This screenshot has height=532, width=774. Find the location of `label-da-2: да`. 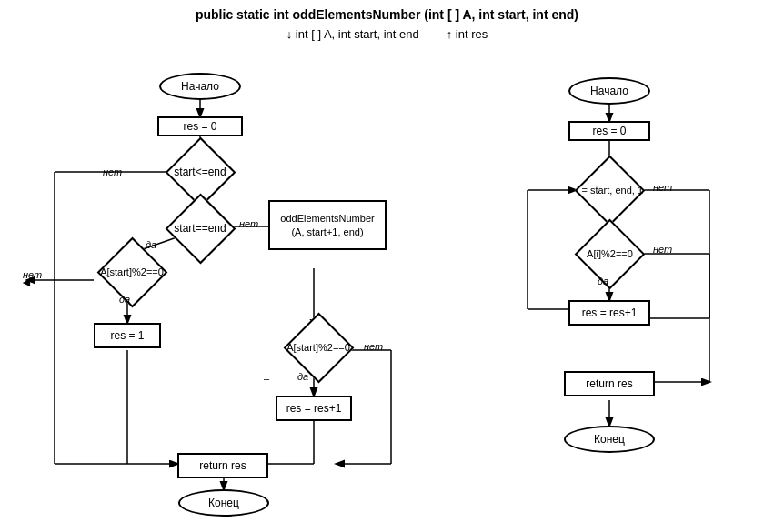

label-da-2: да is located at coordinates (125, 299).